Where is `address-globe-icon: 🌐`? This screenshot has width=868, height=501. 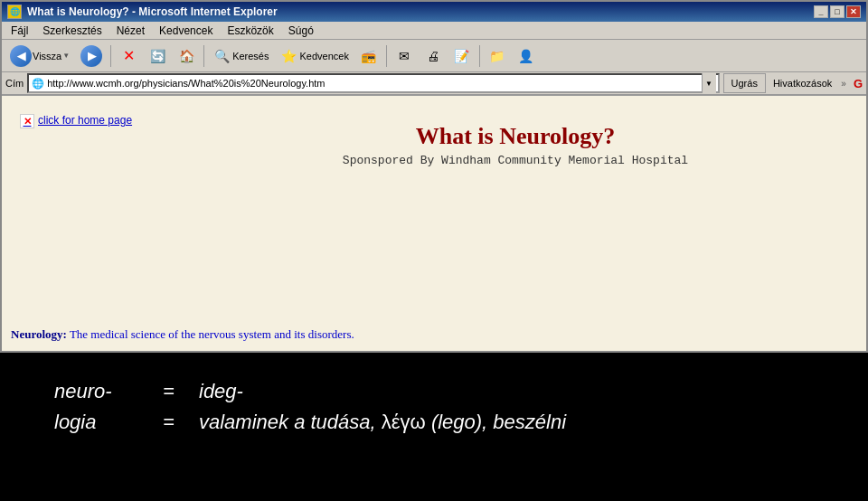 address-globe-icon: 🌐 is located at coordinates (38, 83).